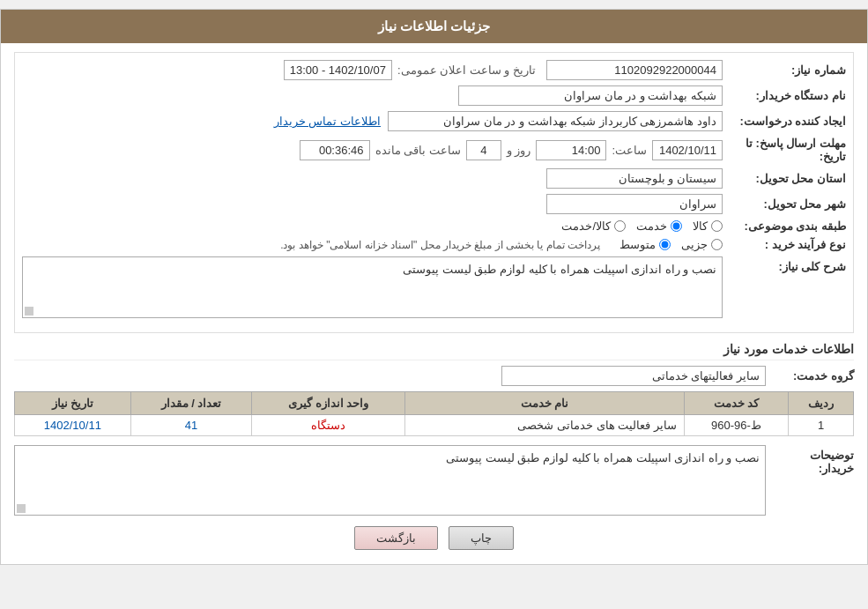 The image size is (868, 609). Describe the element at coordinates (700, 226) in the screenshot. I see `category-radio-1-label: کالا` at that location.